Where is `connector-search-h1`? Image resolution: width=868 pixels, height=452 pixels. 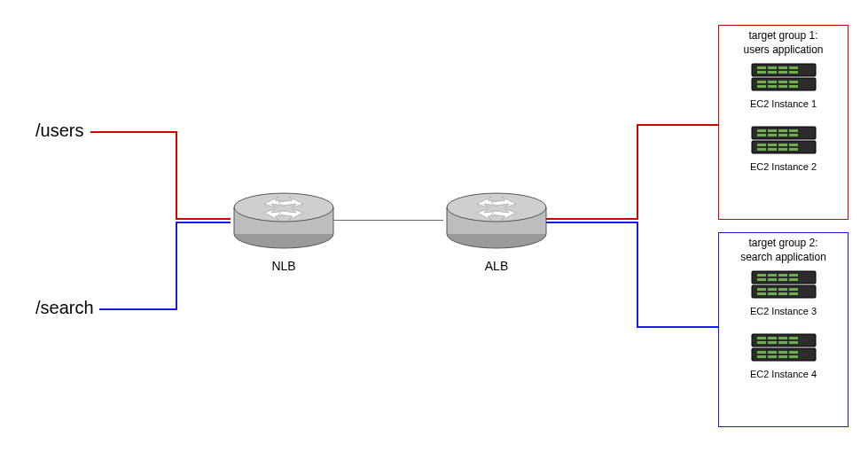 connector-search-h1 is located at coordinates (138, 309).